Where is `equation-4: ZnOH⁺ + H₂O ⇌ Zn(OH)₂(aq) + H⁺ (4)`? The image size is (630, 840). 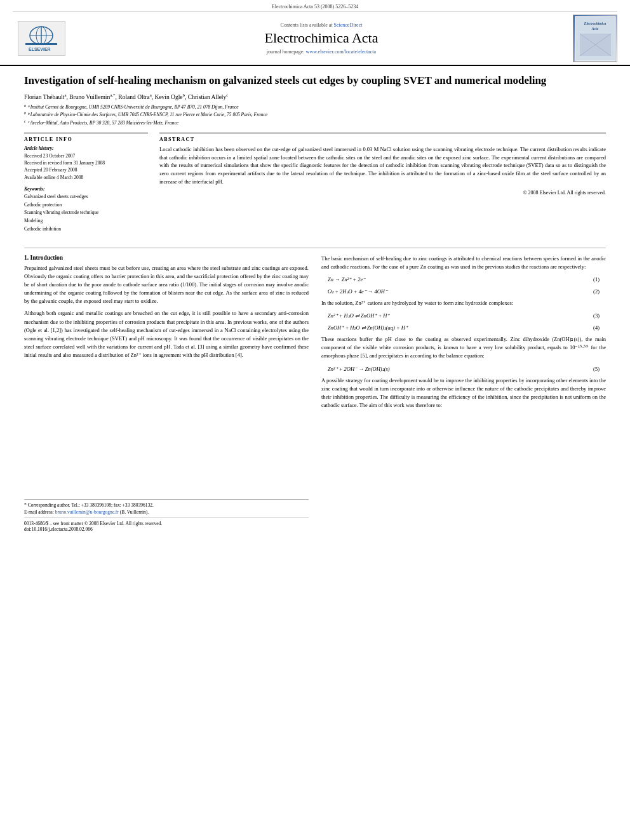 equation-4: ZnOH⁺ + H₂O ⇌ Zn(OH)₂(aq) + H⁺ (4) is located at coordinates (464, 328).